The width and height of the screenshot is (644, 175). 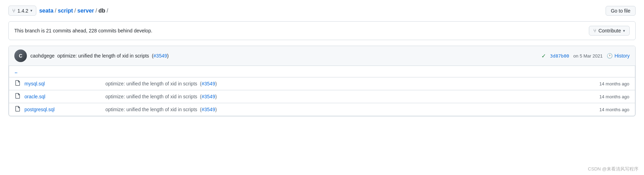 What do you see at coordinates (322, 56) in the screenshot?
I see `commit-header: C caohdgege optimize: unified the length…` at bounding box center [322, 56].